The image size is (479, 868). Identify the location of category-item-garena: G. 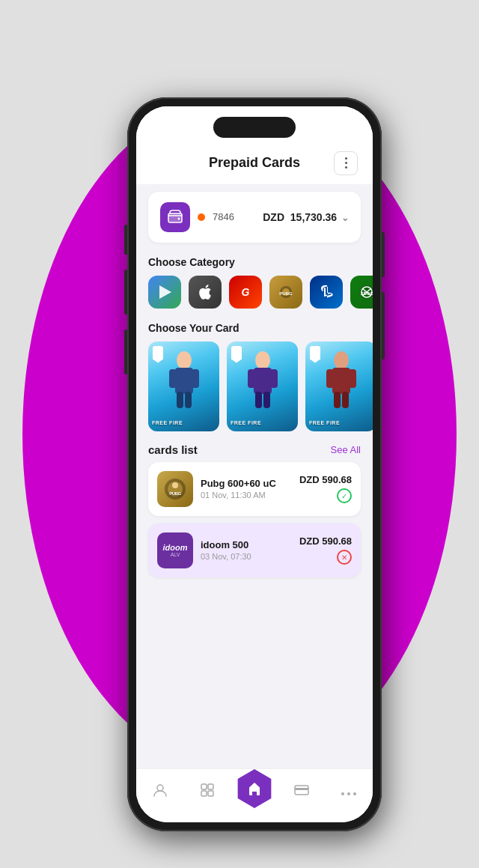
(245, 292).